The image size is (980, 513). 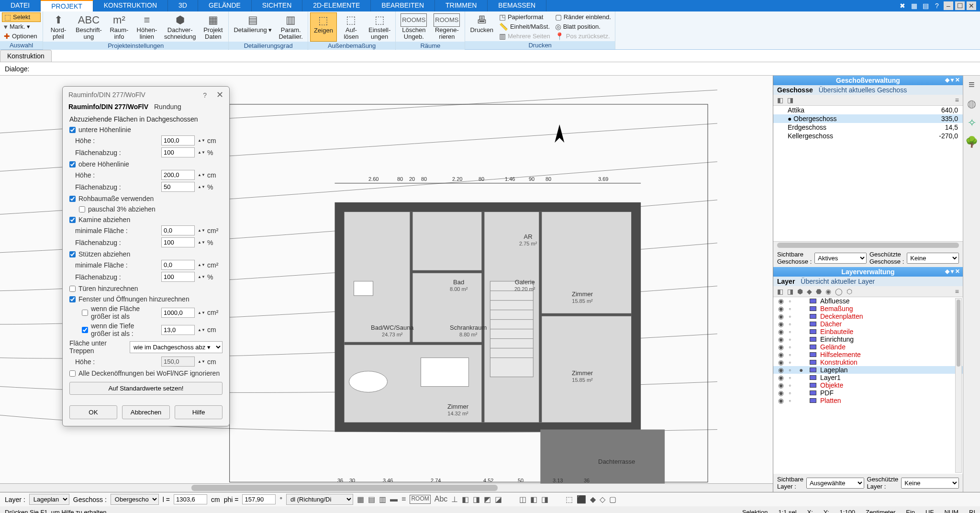 What do you see at coordinates (583, 36) in the screenshot?
I see `poszurueck-button: 📍Pos zurücksetz.` at bounding box center [583, 36].